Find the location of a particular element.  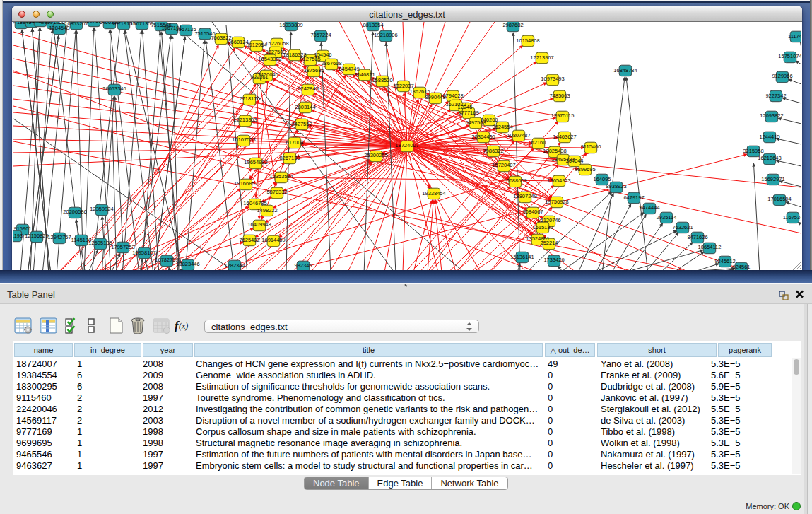

svg-text: 20364436 is located at coordinates (483, 137).